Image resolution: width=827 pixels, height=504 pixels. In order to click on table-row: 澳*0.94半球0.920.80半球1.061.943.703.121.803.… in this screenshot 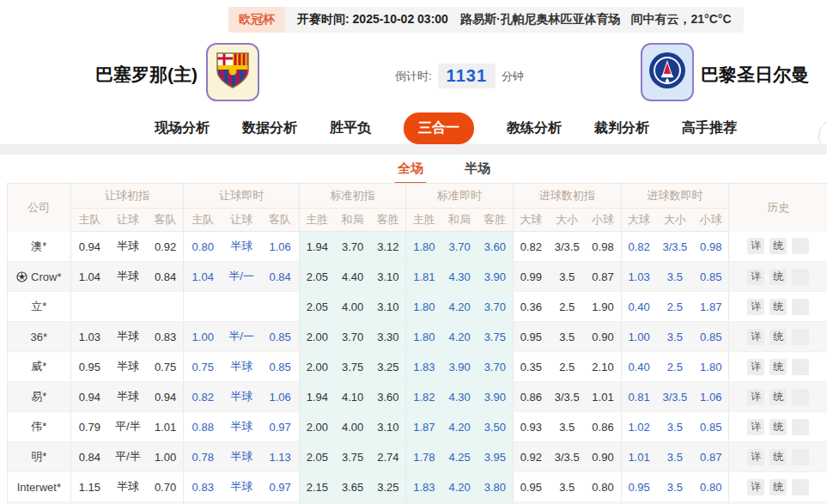, I will do `click(417, 247)`.